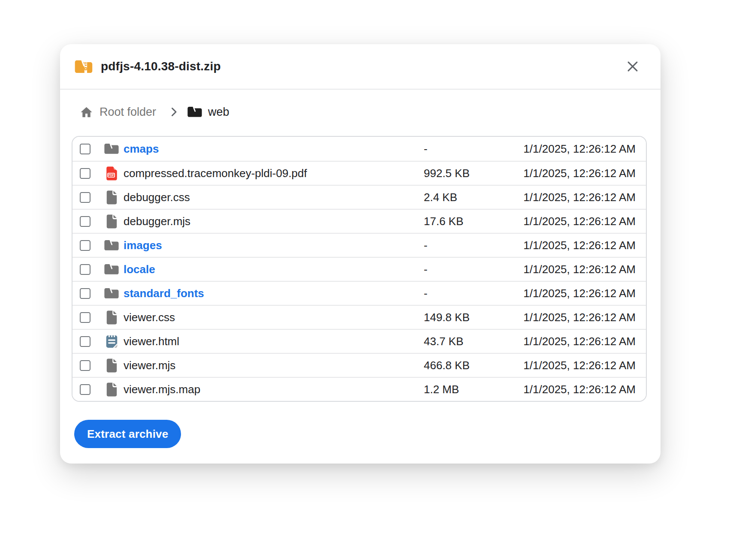 The width and height of the screenshot is (742, 560). What do you see at coordinates (359, 365) in the screenshot?
I see `table-row: viewer.mjs 466.8 KB 1/1/2025, 12:26:12 A…` at bounding box center [359, 365].